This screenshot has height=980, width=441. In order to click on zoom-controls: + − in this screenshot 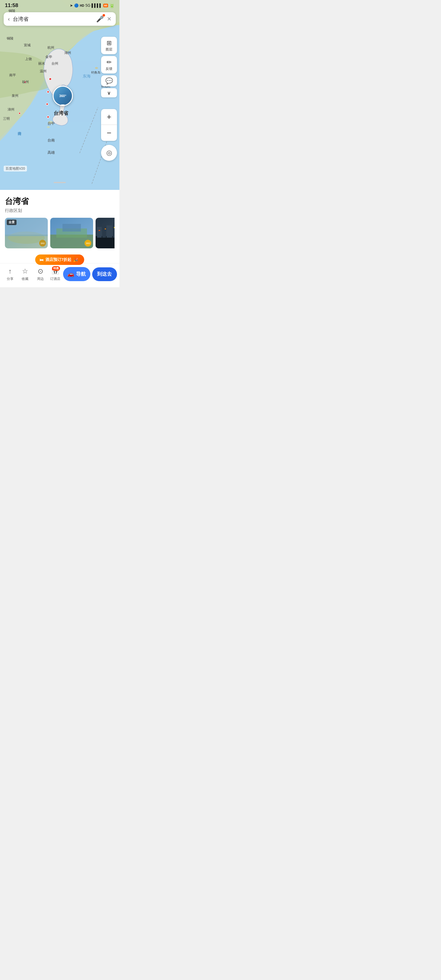, I will do `click(109, 125)`.